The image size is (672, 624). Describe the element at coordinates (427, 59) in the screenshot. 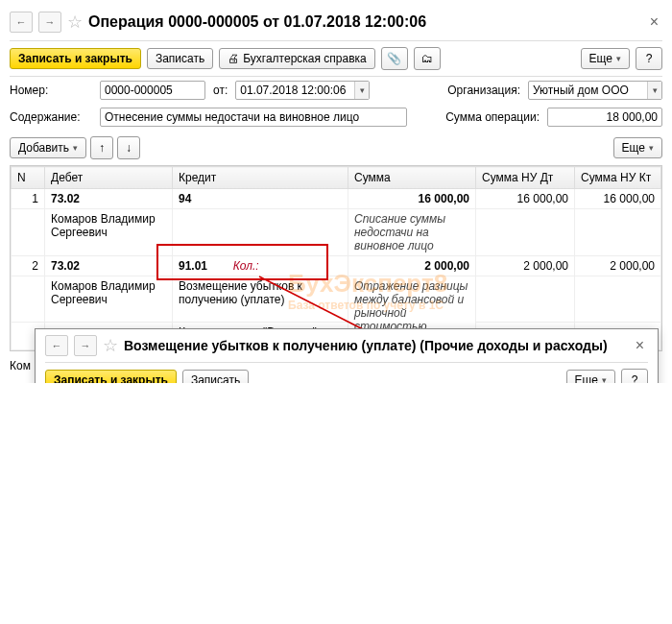

I see `related-button: 🗂` at that location.